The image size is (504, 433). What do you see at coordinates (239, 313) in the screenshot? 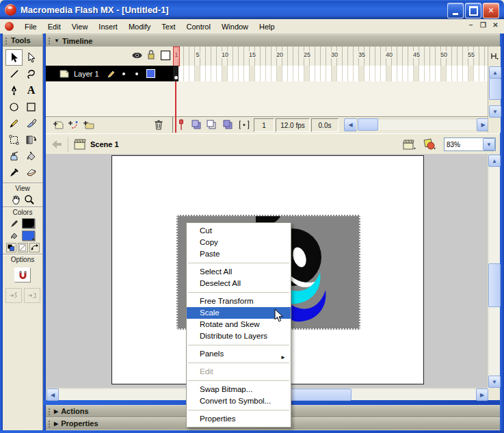
I see `context-menu-item-scale: Scale` at bounding box center [239, 313].